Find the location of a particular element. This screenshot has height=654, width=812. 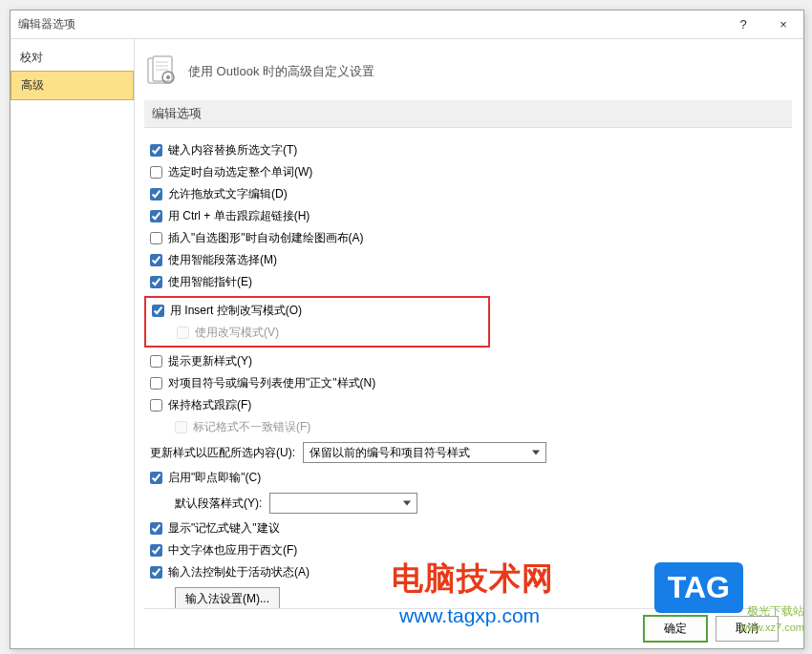

chk-insert-overwrite is located at coordinates (159, 311).